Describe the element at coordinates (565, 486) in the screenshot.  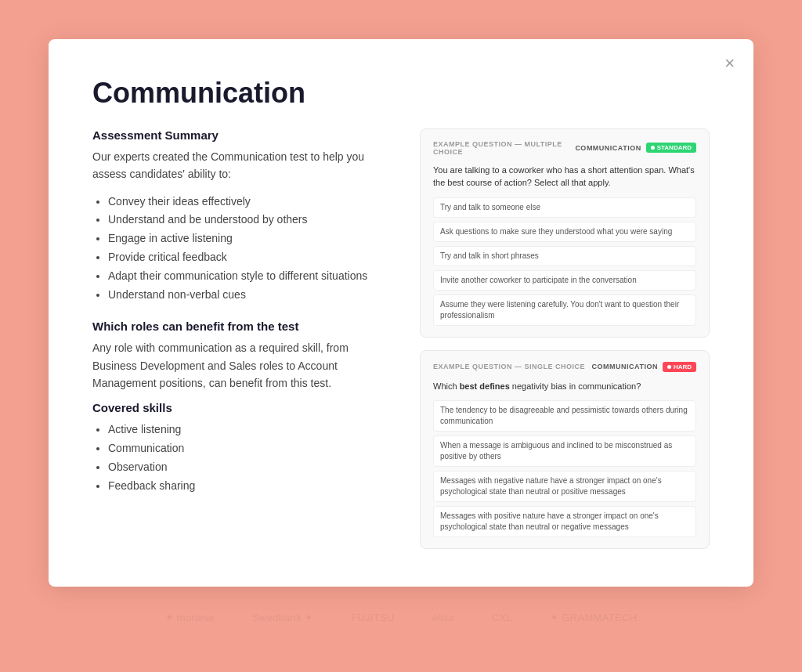
I see `option-item: Messages with negative nature have a str…` at that location.